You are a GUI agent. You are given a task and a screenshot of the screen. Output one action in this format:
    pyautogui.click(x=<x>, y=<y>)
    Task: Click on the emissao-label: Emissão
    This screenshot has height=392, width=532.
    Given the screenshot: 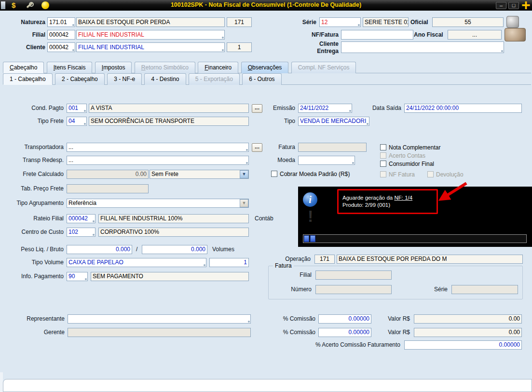 What is the action you would take?
    pyautogui.click(x=278, y=108)
    